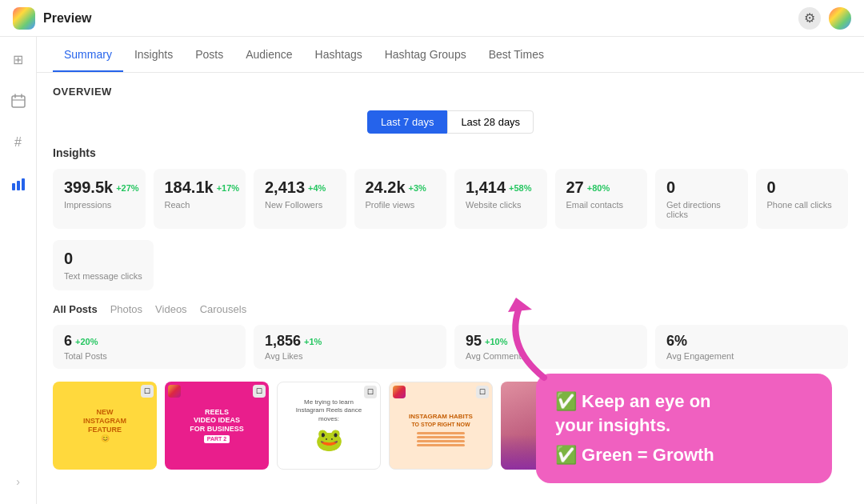  What do you see at coordinates (88, 54) in the screenshot?
I see `tab-summary: Summary` at bounding box center [88, 54].